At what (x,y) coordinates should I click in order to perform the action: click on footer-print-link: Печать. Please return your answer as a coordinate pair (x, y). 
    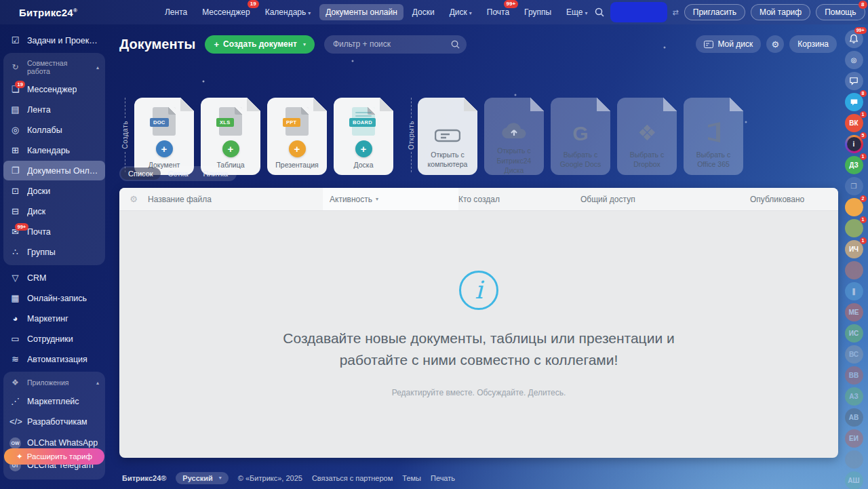
    Looking at the image, I should click on (443, 478).